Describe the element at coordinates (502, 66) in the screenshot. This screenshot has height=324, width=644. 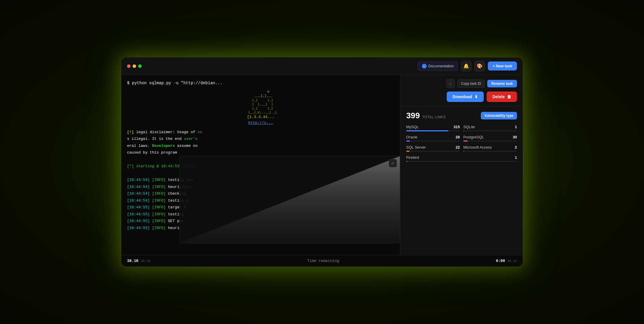
I see `new-task-label: + New task` at that location.